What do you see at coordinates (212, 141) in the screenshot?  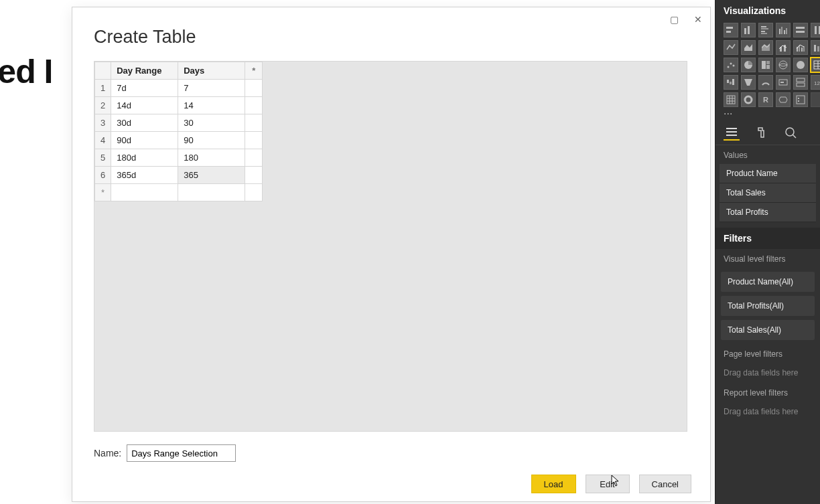 I see `cell-days: 90` at bounding box center [212, 141].